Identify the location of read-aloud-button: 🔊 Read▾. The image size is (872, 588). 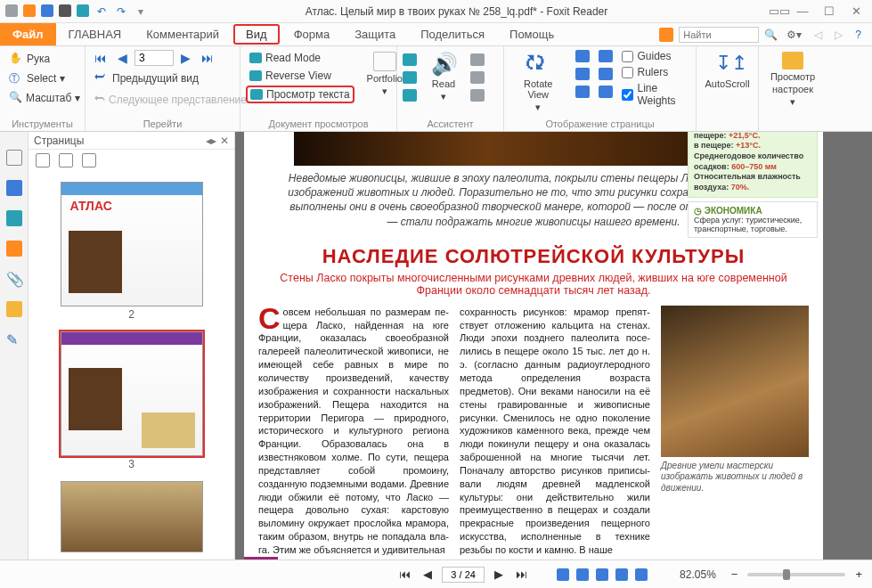
(444, 77).